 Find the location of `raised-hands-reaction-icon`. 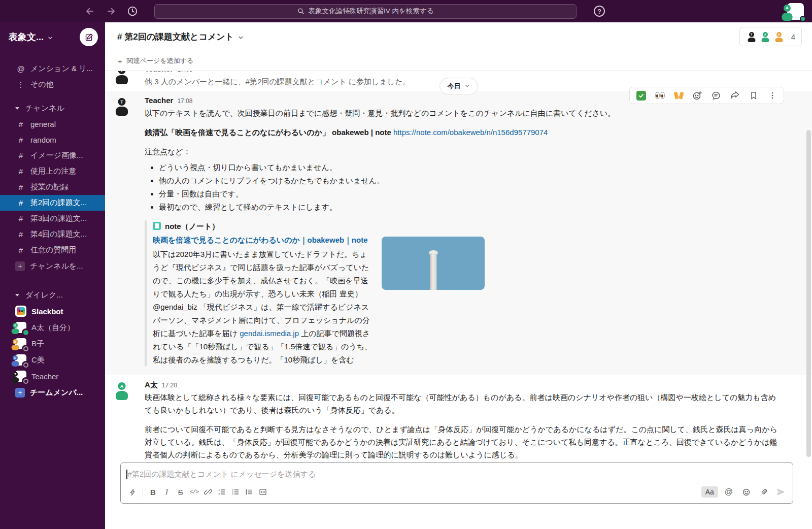

raised-hands-reaction-icon is located at coordinates (679, 95).